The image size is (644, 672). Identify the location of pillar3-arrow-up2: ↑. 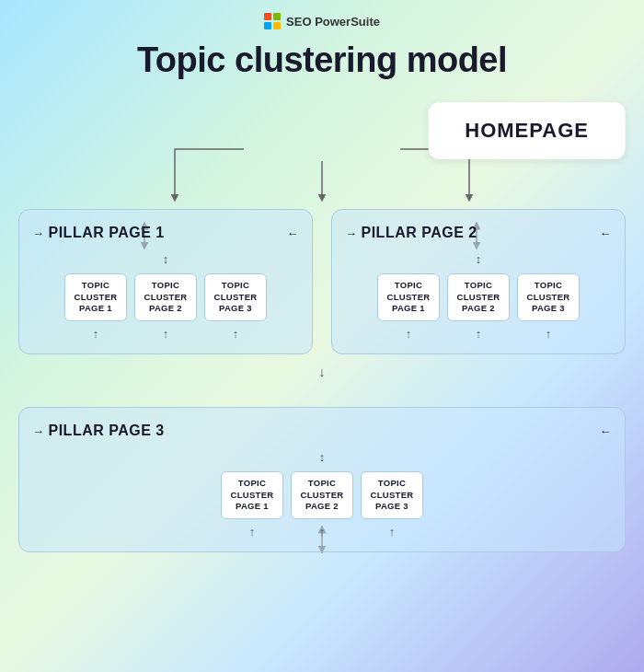
(322, 532).